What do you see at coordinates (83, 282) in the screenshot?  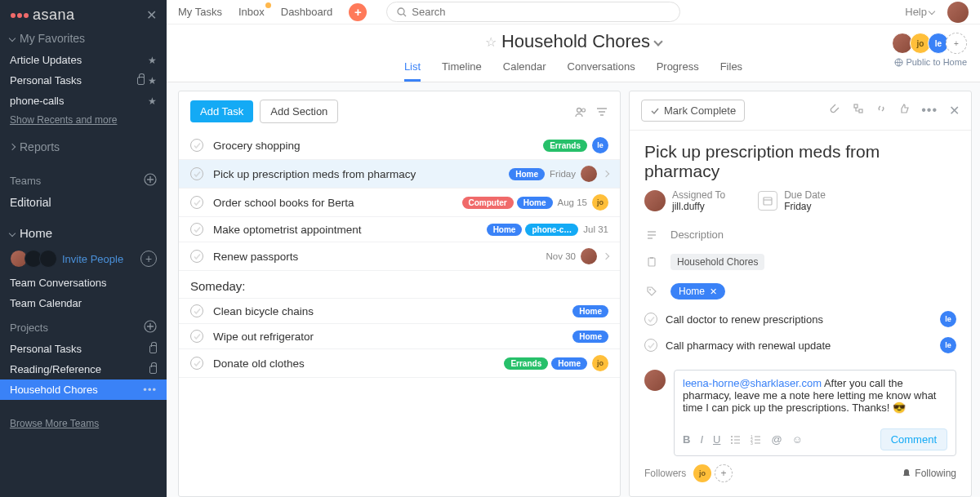 I see `sidebar-item-team-conversations: Team Conversations` at bounding box center [83, 282].